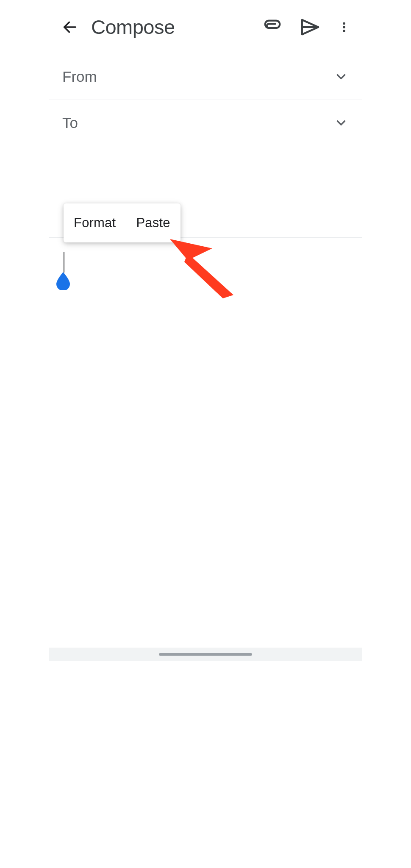 Image resolution: width=411 pixels, height=868 pixels. I want to click on app-header: Compose, so click(206, 27).